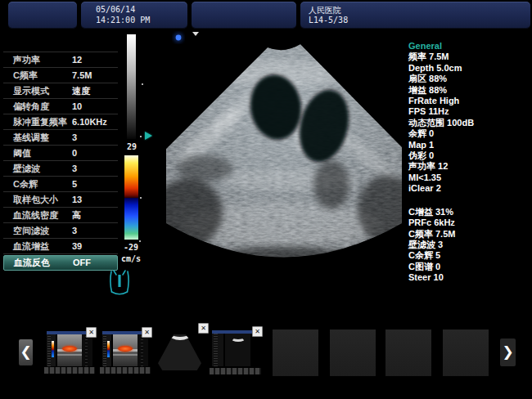 This screenshot has width=532, height=399. Describe the element at coordinates (470, 245) in the screenshot. I see `info-line-wall-filter: 壁滤波 3` at that location.